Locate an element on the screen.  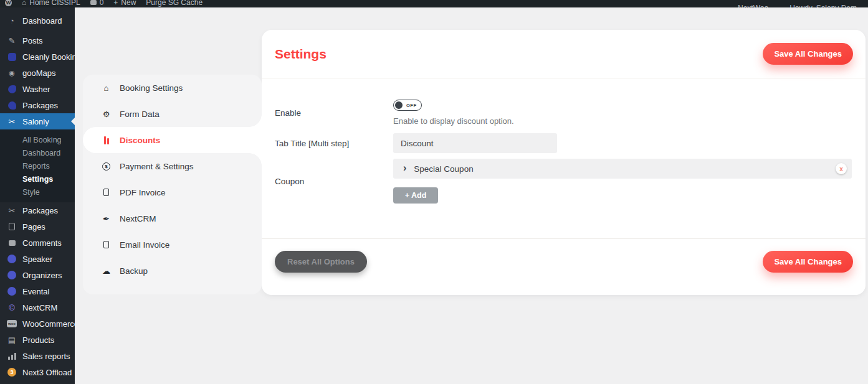
sidebar-item-washer: Washer is located at coordinates (37, 89).